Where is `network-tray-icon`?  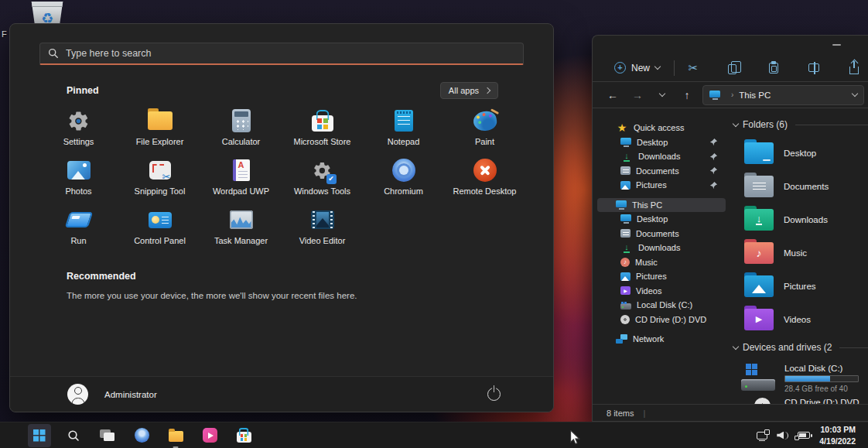
network-tray-icon is located at coordinates (762, 436).